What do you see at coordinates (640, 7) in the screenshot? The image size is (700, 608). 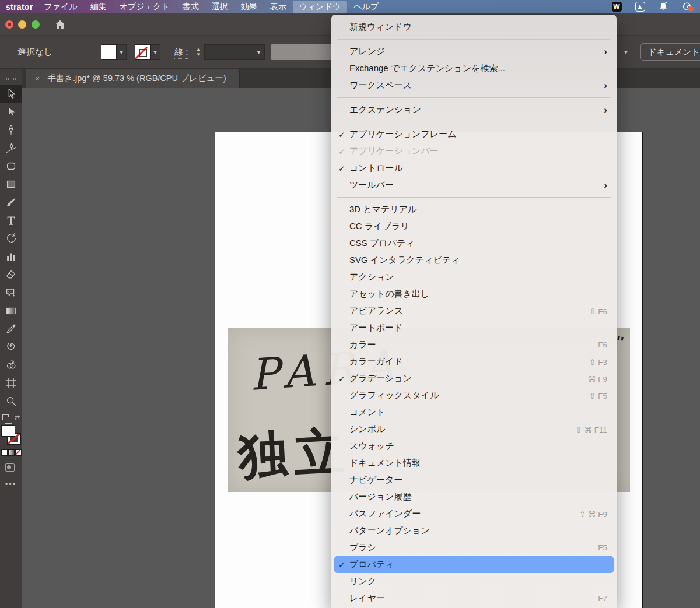 I see `drafts-app-icon` at bounding box center [640, 7].